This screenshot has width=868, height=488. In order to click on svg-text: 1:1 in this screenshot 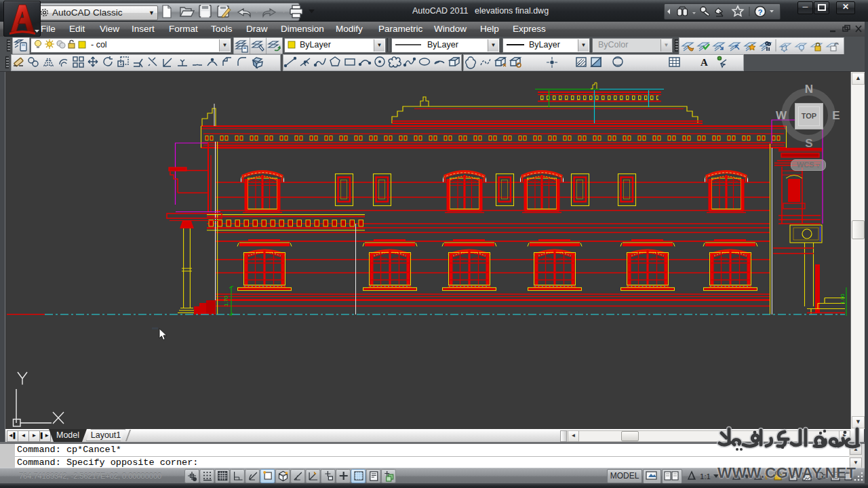, I will do `click(705, 476)`.